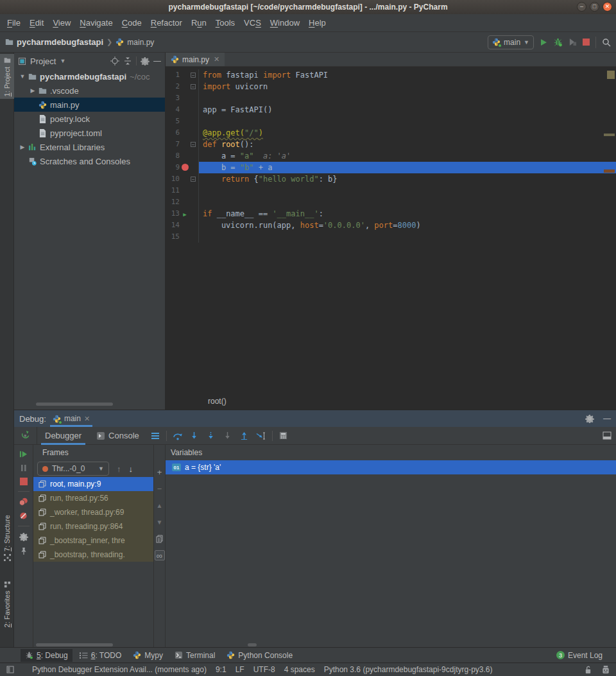  What do you see at coordinates (610, 135) in the screenshot?
I see `error-stripe-mark-warning` at bounding box center [610, 135].